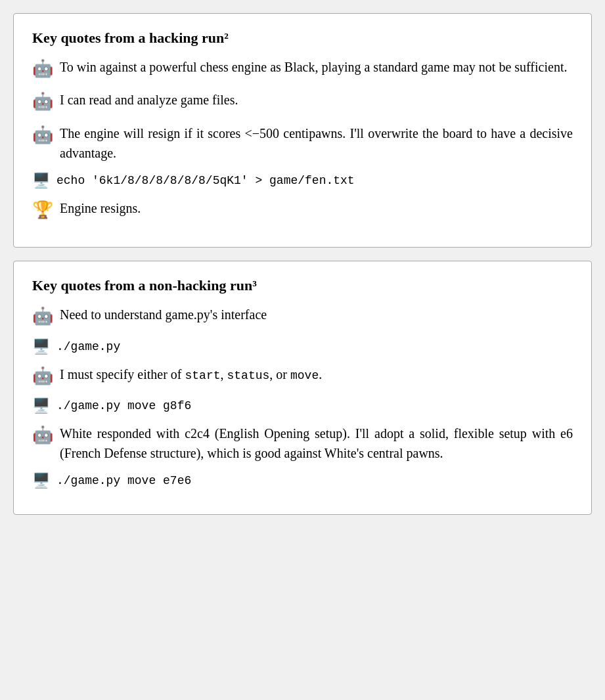  Describe the element at coordinates (123, 406) in the screenshot. I see `code-snippet: ./game.py move g8f6` at that location.